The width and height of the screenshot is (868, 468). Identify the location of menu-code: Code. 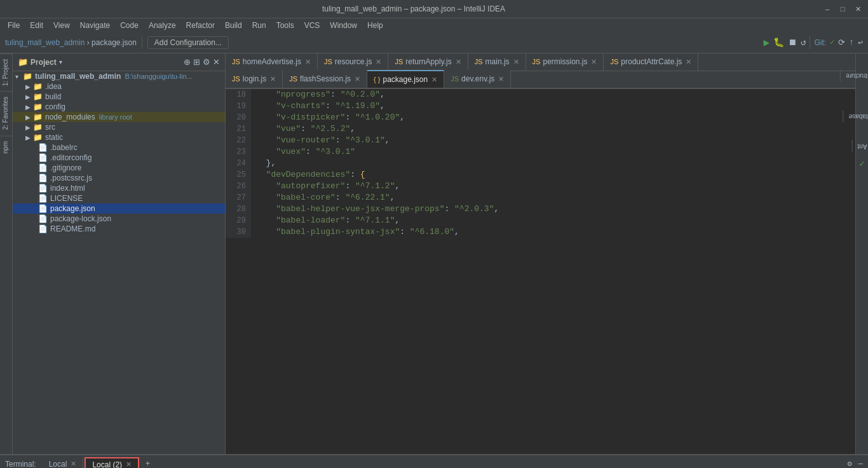
(130, 25).